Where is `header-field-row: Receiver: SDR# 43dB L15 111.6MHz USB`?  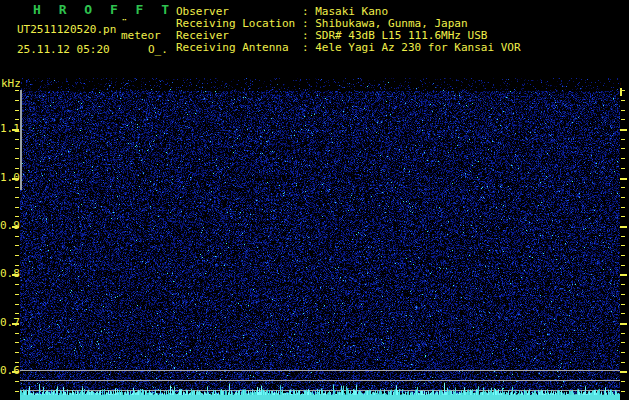 header-field-row: Receiver: SDR# 43dB L15 111.6MHz USB is located at coordinates (401, 35).